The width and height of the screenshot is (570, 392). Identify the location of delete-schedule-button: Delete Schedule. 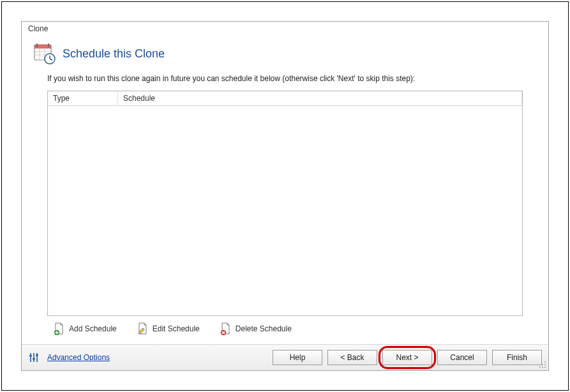
(256, 329).